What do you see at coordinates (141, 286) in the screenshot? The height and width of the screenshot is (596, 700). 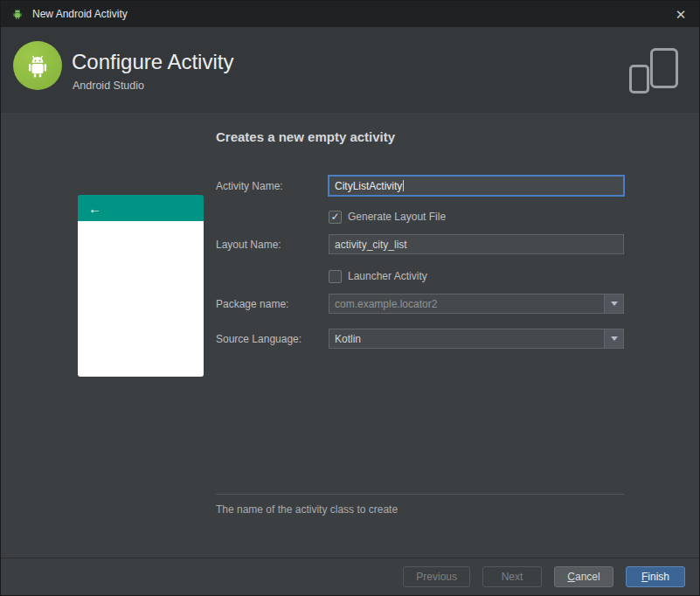 I see `activity-preview-thumbnail: ←` at bounding box center [141, 286].